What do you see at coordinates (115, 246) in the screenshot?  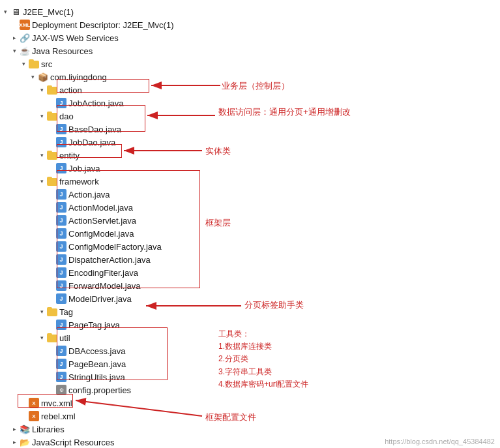 I see `configmodelfactory-label: ConfigModelFactory.java` at bounding box center [115, 246].